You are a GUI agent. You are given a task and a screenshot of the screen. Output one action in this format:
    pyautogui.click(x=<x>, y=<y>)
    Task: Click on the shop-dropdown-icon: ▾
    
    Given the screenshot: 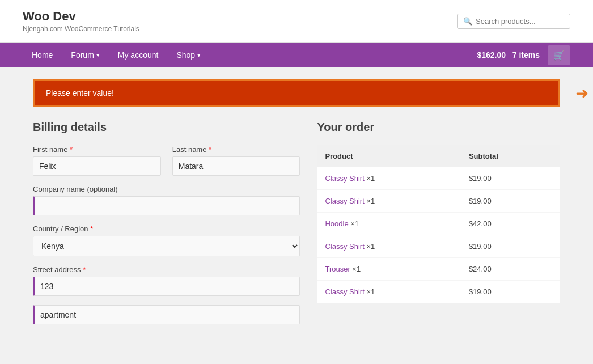 What is the action you would take?
    pyautogui.click(x=199, y=56)
    